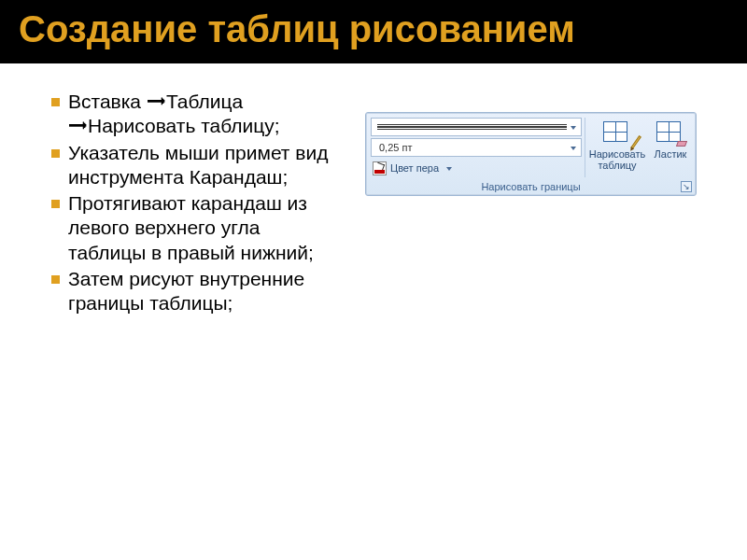 This screenshot has height=560, width=747. What do you see at coordinates (670, 147) in the screenshot?
I see `eraser-button: Ластик` at bounding box center [670, 147].